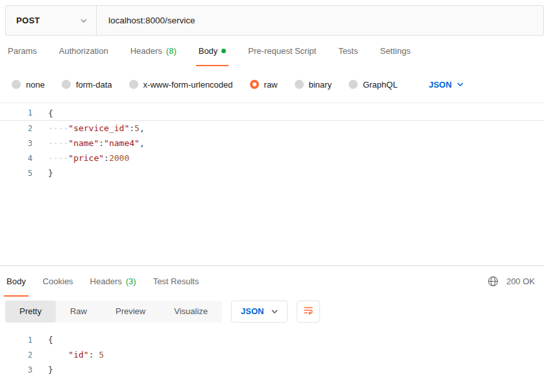 The width and height of the screenshot is (544, 392). What do you see at coordinates (35, 84) in the screenshot?
I see `mode-label: none` at bounding box center [35, 84].